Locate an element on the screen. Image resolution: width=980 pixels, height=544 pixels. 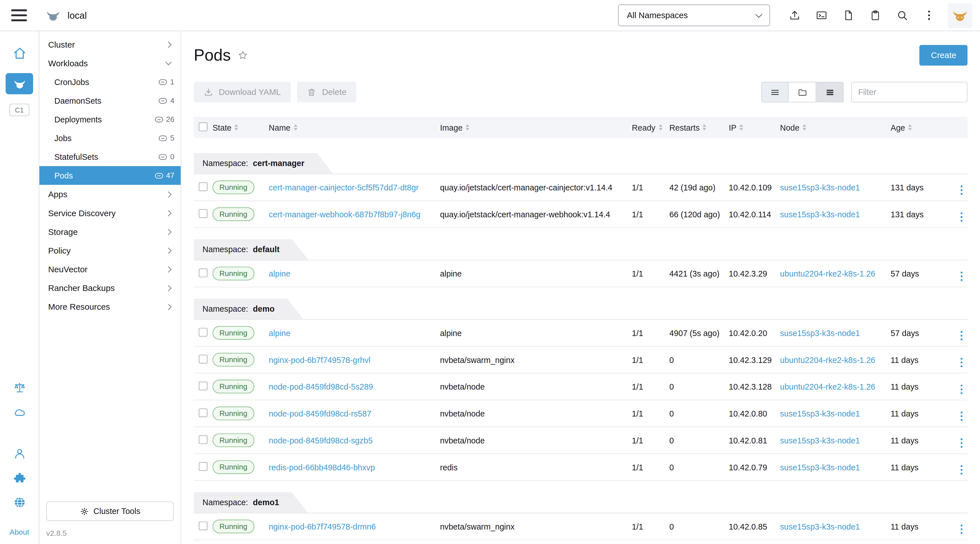
group-by-namespace-button is located at coordinates (803, 92).